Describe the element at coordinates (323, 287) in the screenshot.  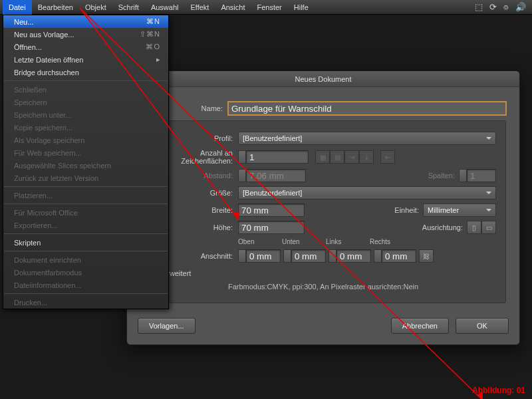
I see `summary-text: Farbmodus:CMYK, ppi:300, An Pixelraster …` at that location.